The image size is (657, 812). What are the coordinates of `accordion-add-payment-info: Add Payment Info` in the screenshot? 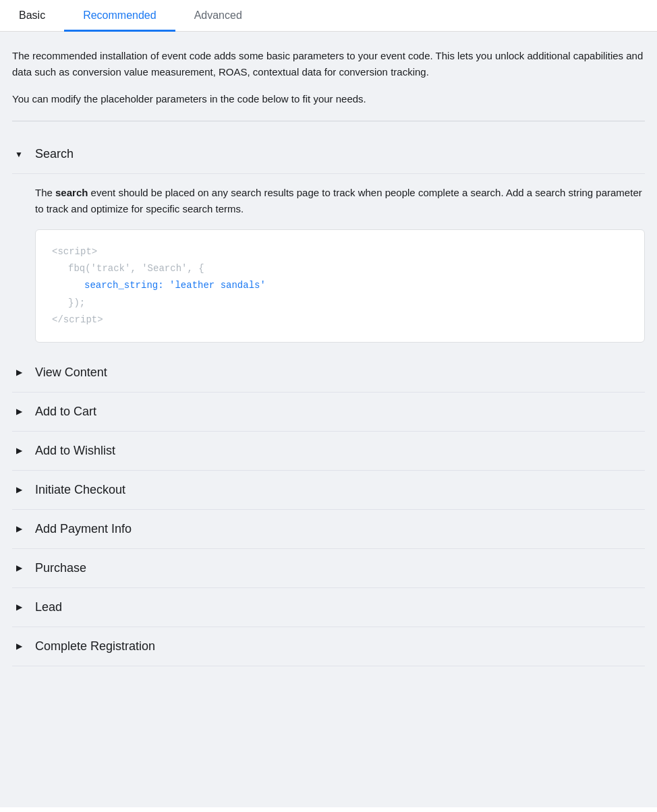 It's located at (328, 529).